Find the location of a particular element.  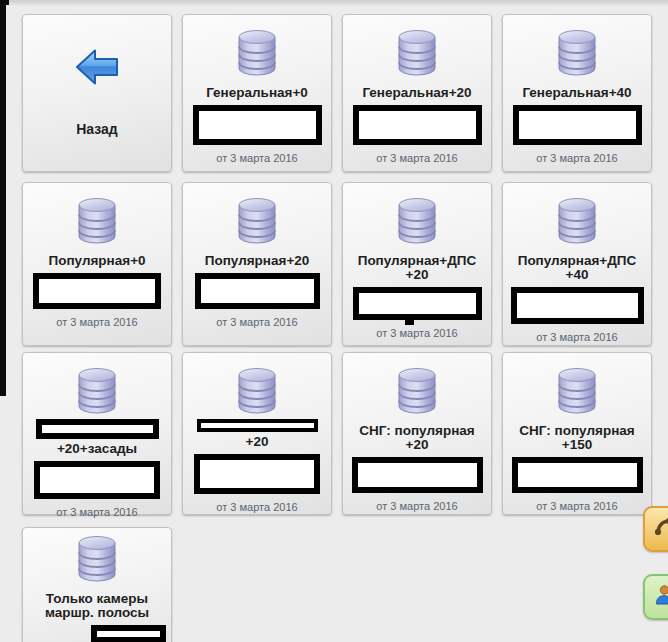

tile-title: Популярная+ДПС+20 is located at coordinates (418, 268).